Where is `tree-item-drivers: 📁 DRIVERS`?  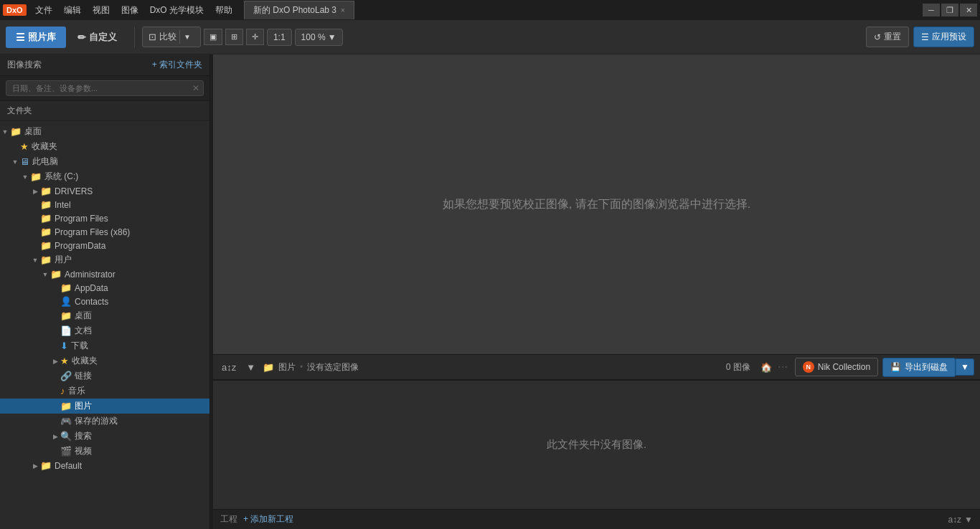 tree-item-drivers: 📁 DRIVERS is located at coordinates (105, 191).